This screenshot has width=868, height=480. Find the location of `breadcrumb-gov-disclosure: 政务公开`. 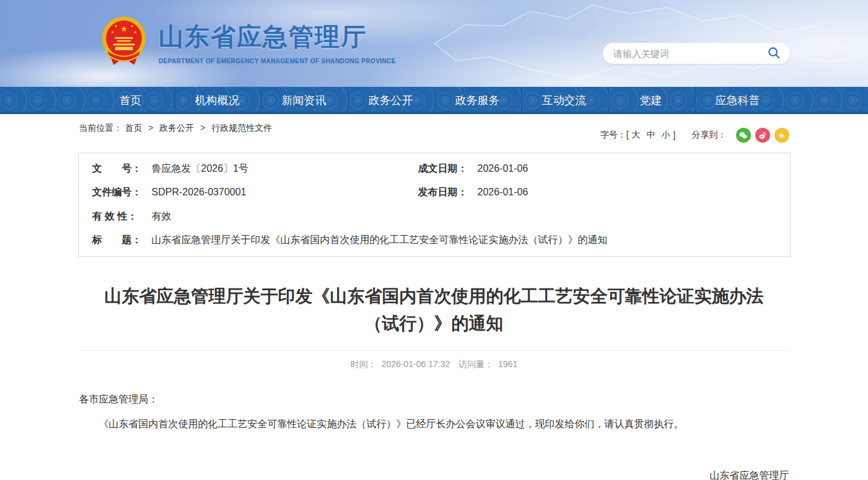

breadcrumb-gov-disclosure: 政务公开 is located at coordinates (177, 128).